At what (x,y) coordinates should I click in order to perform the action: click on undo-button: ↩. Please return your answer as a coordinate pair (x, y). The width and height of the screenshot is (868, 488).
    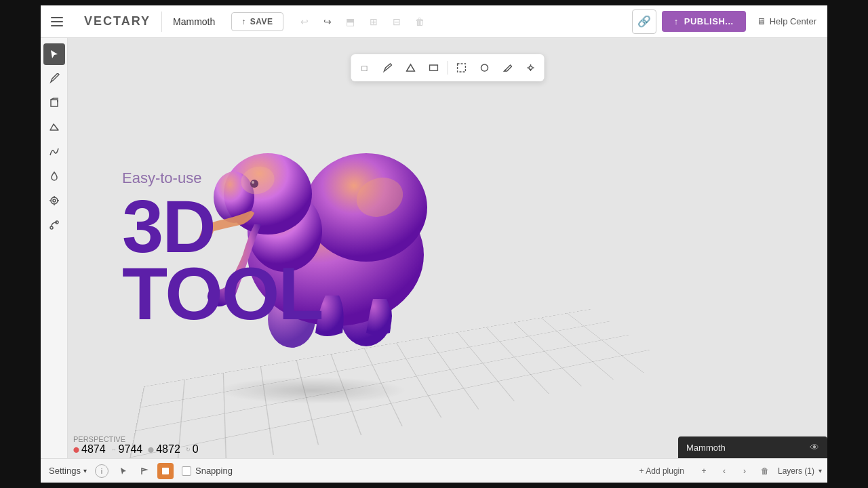
    Looking at the image, I should click on (304, 22).